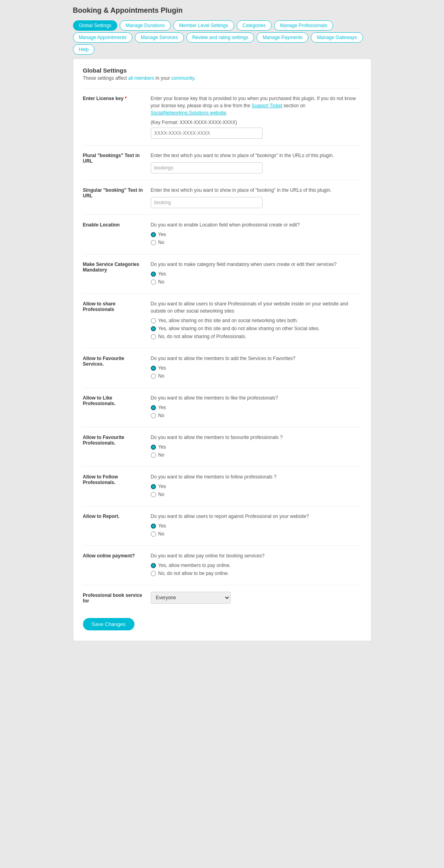 This screenshot has height=868, width=444. I want to click on label-enable-location: Enable Location, so click(117, 234).